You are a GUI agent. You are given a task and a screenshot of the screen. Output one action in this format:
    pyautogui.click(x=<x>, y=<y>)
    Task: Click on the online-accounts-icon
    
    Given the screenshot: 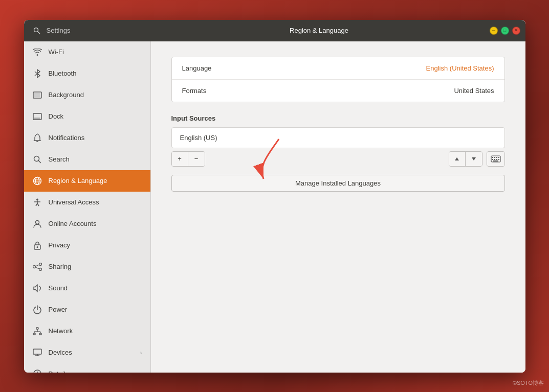 What is the action you would take?
    pyautogui.click(x=37, y=224)
    